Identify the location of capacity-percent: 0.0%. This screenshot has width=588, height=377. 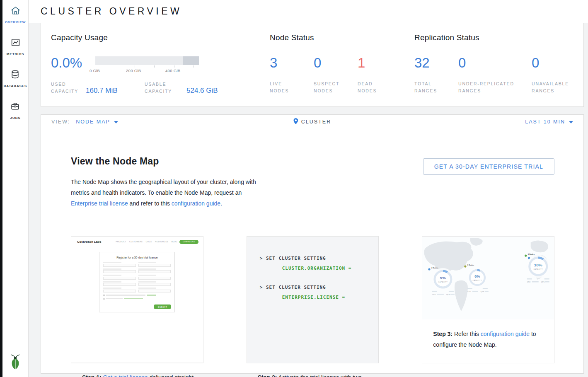
(73, 64).